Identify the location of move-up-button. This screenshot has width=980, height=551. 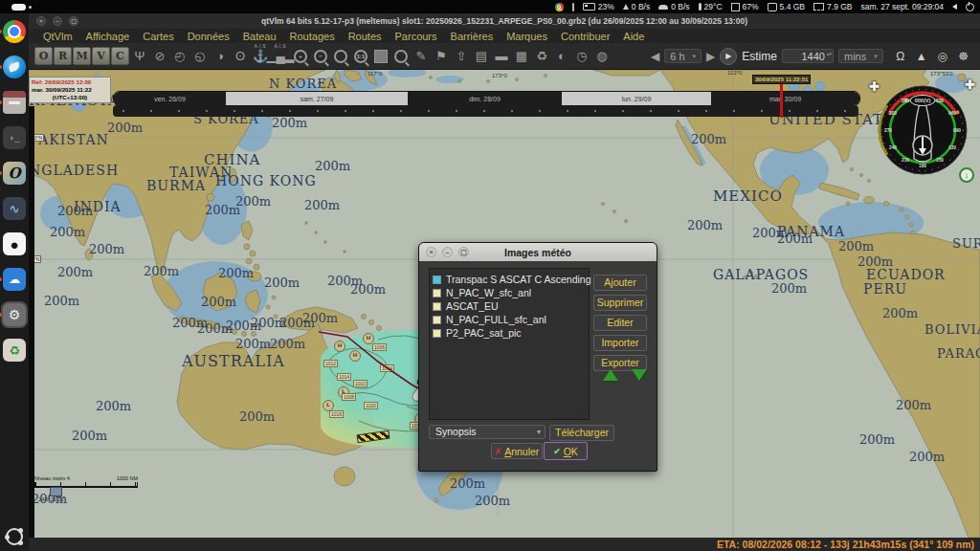
(611, 375).